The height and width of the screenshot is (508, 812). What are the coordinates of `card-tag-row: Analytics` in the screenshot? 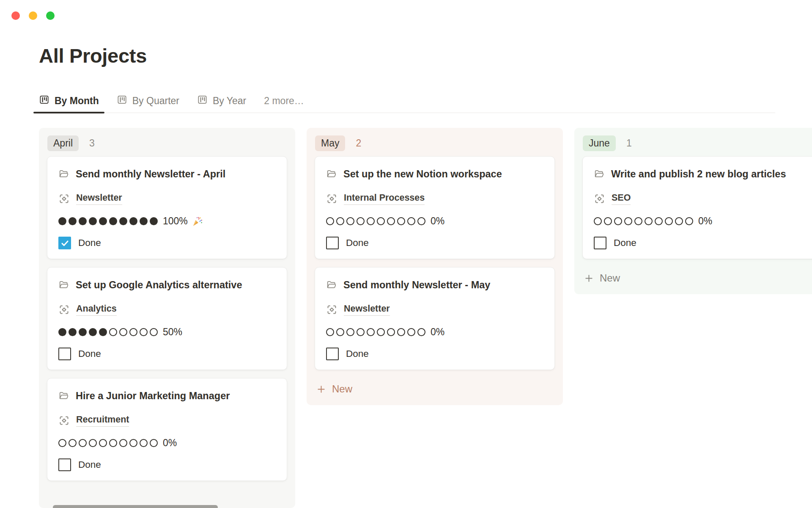 It's located at (167, 310).